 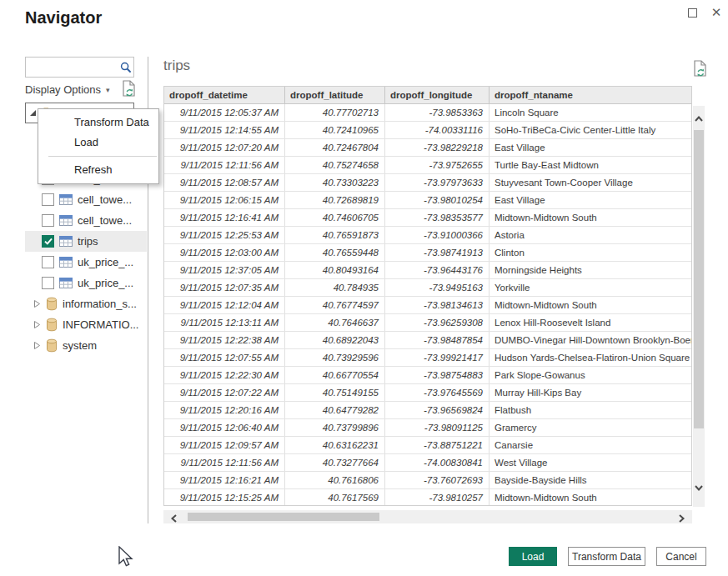 I want to click on cell-value: -73.97973633, so click(x=437, y=183).